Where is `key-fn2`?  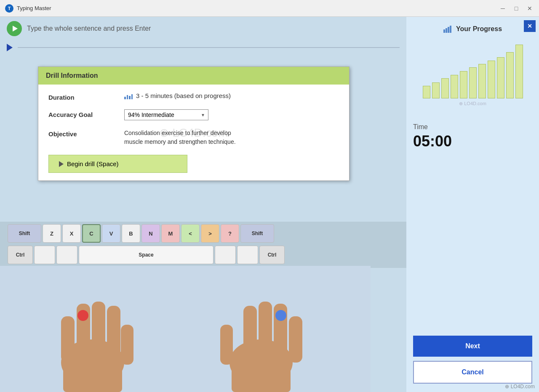 key-fn2 is located at coordinates (67, 255).